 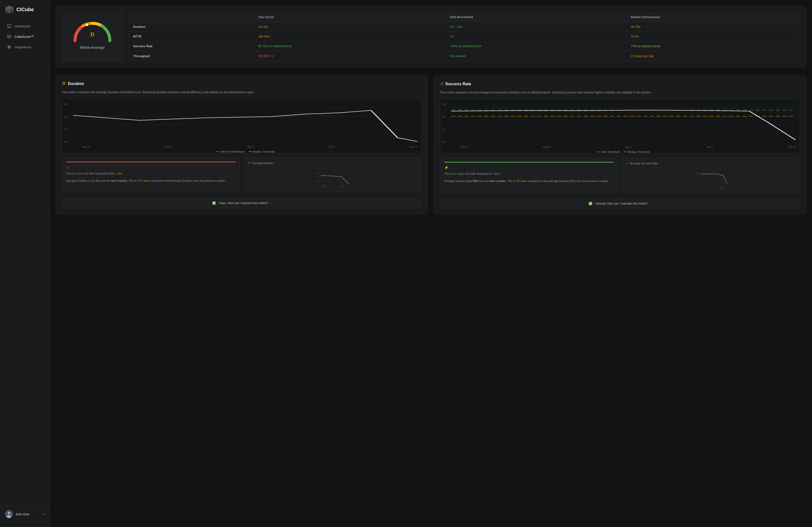 I want to click on success-rate-header: ↗ Success Rate, so click(x=620, y=84).